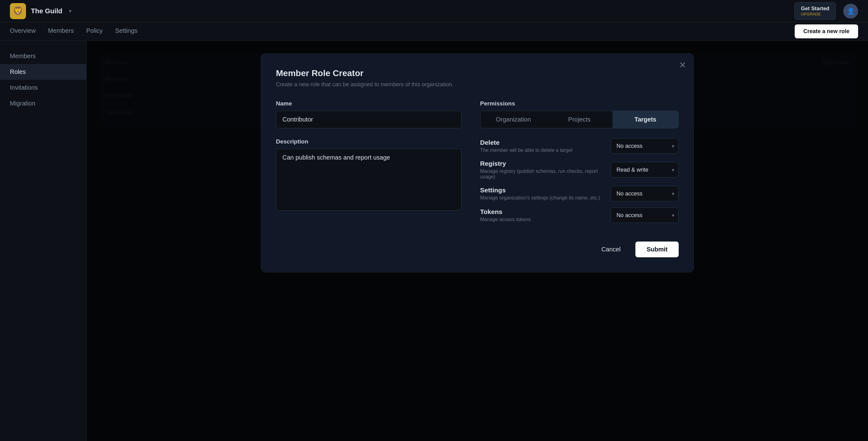  I want to click on permission-select-wrapper-tokens: No access Read only Read & write, so click(645, 215).